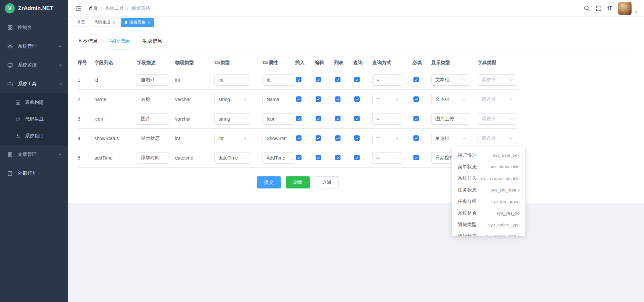 This screenshot has height=302, width=644. I want to click on dropdown-option: 通知类型sys_notice_type, so click(489, 225).